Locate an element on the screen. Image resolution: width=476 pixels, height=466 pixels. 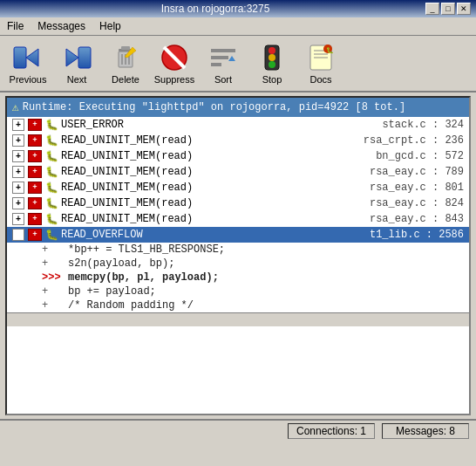
stop-label: Stop is located at coordinates (272, 79).